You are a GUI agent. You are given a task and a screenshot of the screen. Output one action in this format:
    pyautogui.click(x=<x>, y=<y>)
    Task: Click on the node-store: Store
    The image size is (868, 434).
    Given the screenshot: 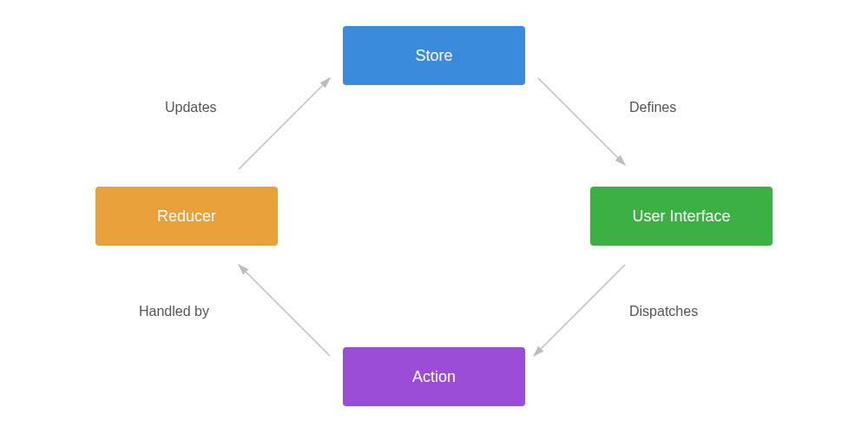 What is the action you would take?
    pyautogui.click(x=434, y=56)
    